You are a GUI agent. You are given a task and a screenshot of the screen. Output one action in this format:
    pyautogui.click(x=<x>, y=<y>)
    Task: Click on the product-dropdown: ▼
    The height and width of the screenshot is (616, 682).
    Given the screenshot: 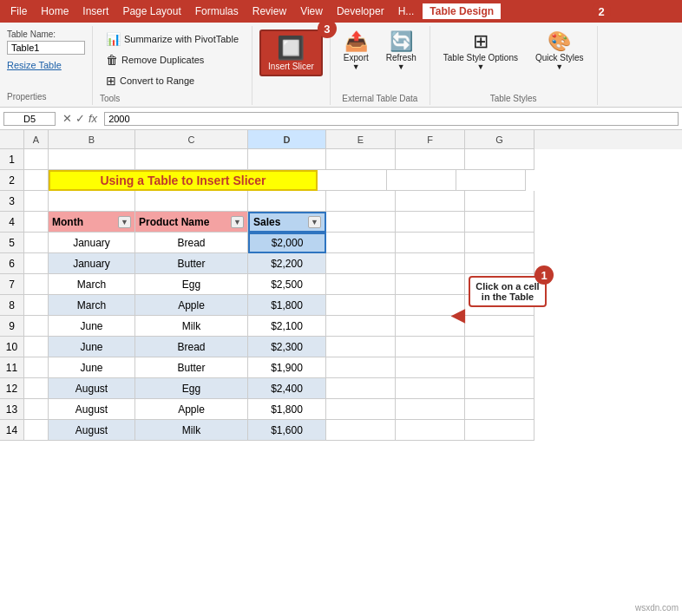 What is the action you would take?
    pyautogui.click(x=238, y=222)
    